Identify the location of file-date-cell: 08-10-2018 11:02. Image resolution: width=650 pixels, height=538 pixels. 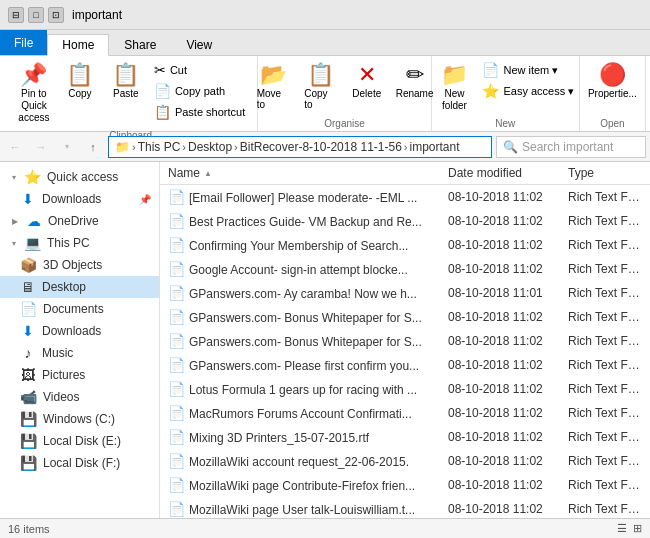
(500, 485).